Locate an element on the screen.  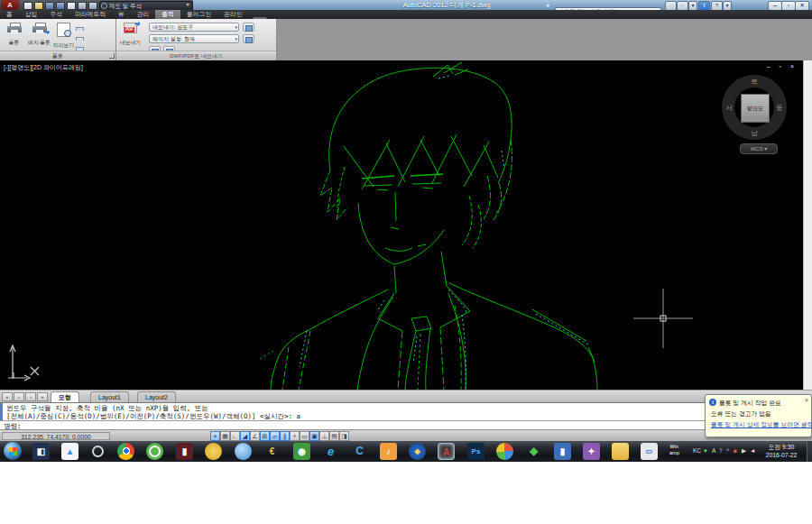
viewcube-east: 동 is located at coordinates (780, 108).